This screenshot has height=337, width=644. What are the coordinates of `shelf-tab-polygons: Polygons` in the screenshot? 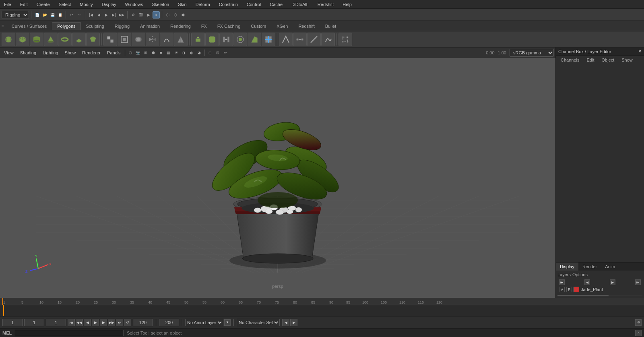 It's located at (66, 26).